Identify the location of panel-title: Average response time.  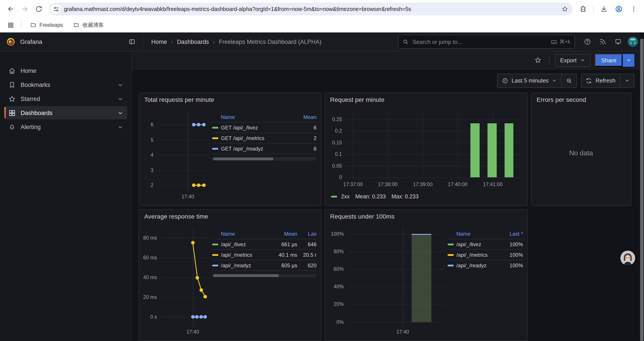
(230, 216).